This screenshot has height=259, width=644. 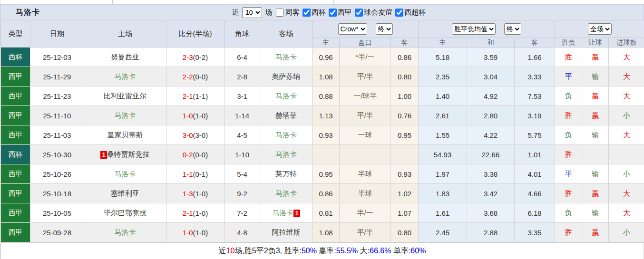 What do you see at coordinates (201, 174) in the screenshot?
I see `halftime-score: (0-1)` at bounding box center [201, 174].